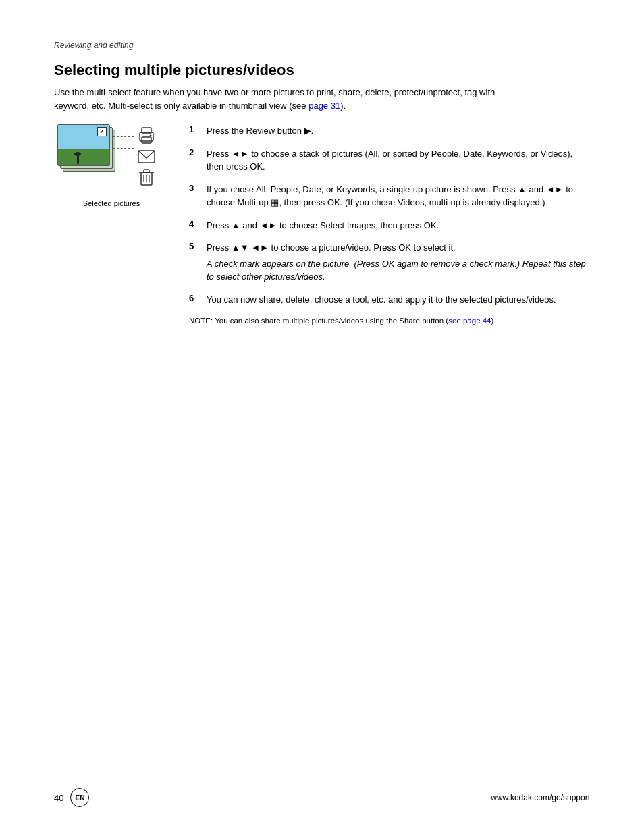 This screenshot has height=834, width=644. Describe the element at coordinates (194, 246) in the screenshot. I see `step-5-number: 5` at that location.